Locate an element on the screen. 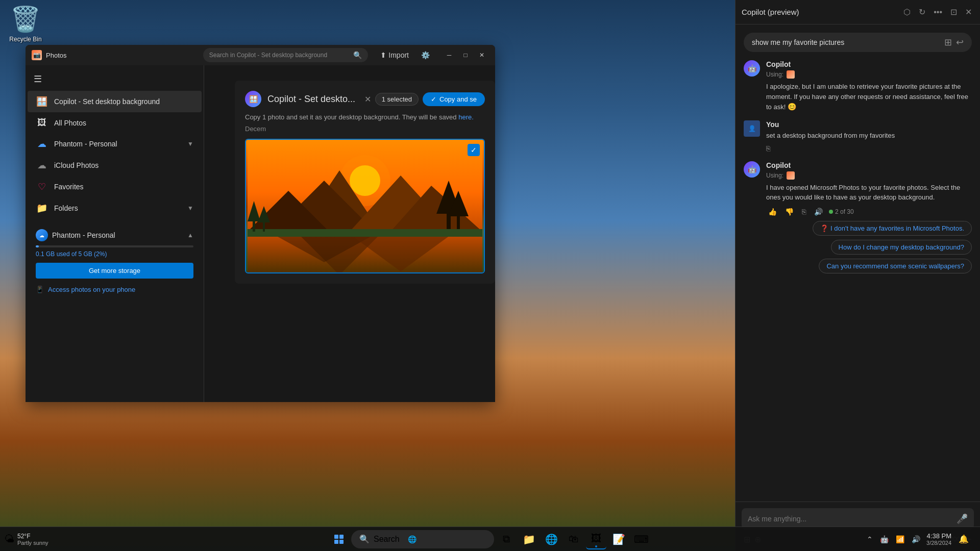 The width and height of the screenshot is (980, 551). settings-button: ⚙️ is located at coordinates (426, 55).